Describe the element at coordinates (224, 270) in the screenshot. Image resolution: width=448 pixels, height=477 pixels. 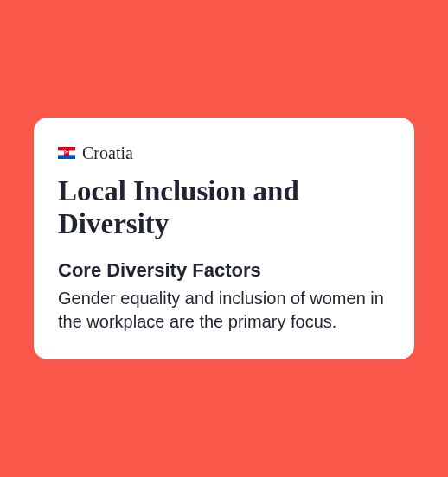
I see `section-heading: Core Diversity Factors` at that location.